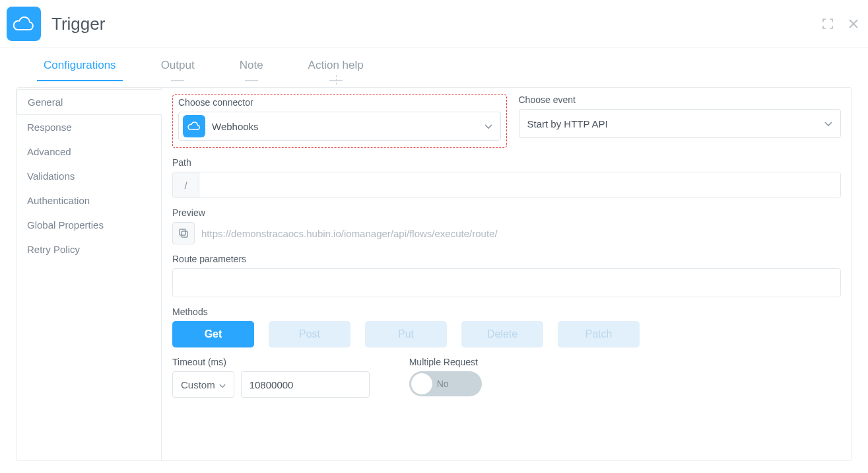 The width and height of the screenshot is (868, 473). What do you see at coordinates (88, 127) in the screenshot?
I see `sidebar-item-response: Response` at bounding box center [88, 127].